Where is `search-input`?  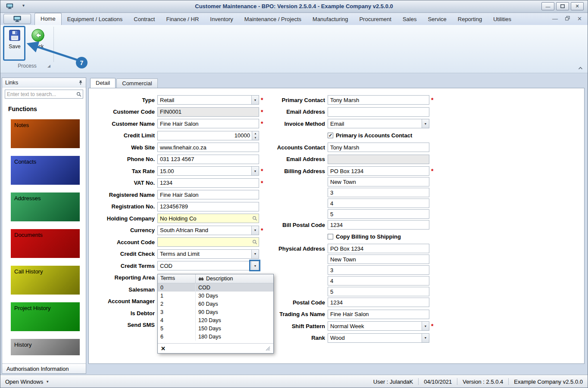
search-input is located at coordinates (40, 94).